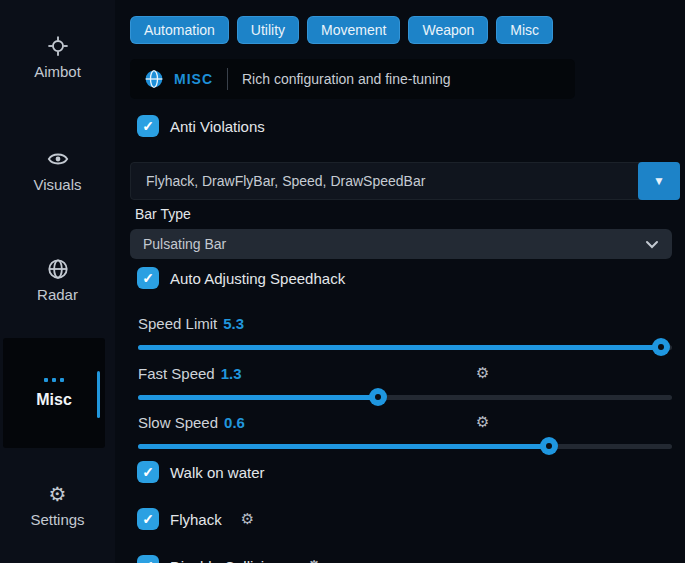  What do you see at coordinates (176, 374) in the screenshot?
I see `slider-name: Fast Speed` at bounding box center [176, 374].